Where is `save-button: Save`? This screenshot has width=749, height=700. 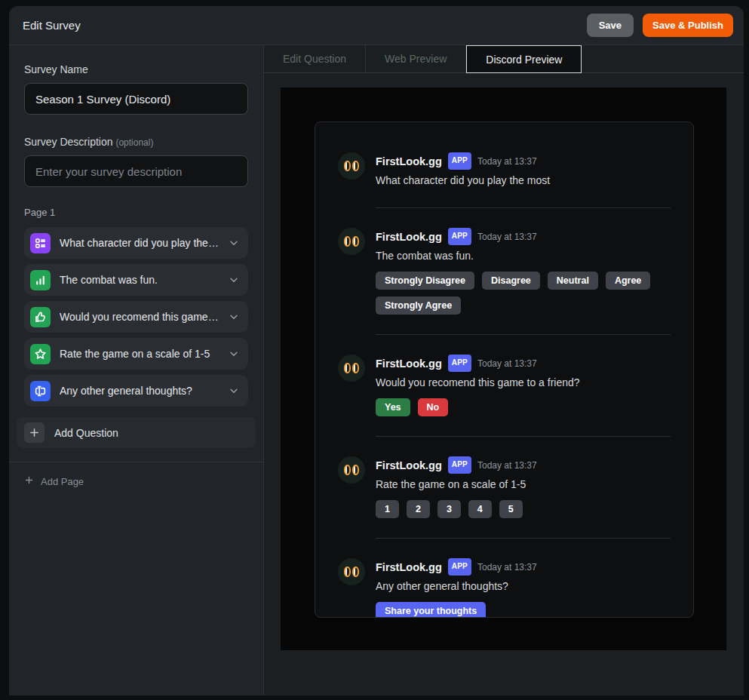
save-button: Save is located at coordinates (610, 26).